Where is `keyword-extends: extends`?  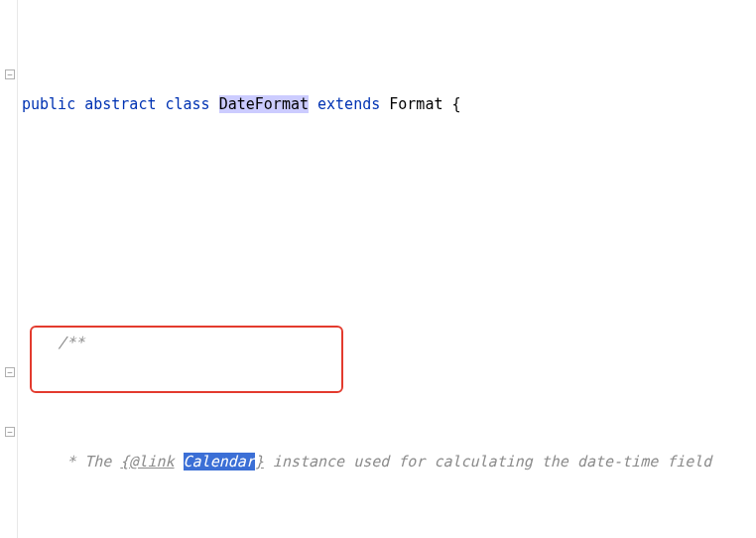 keyword-extends: extends is located at coordinates (349, 104).